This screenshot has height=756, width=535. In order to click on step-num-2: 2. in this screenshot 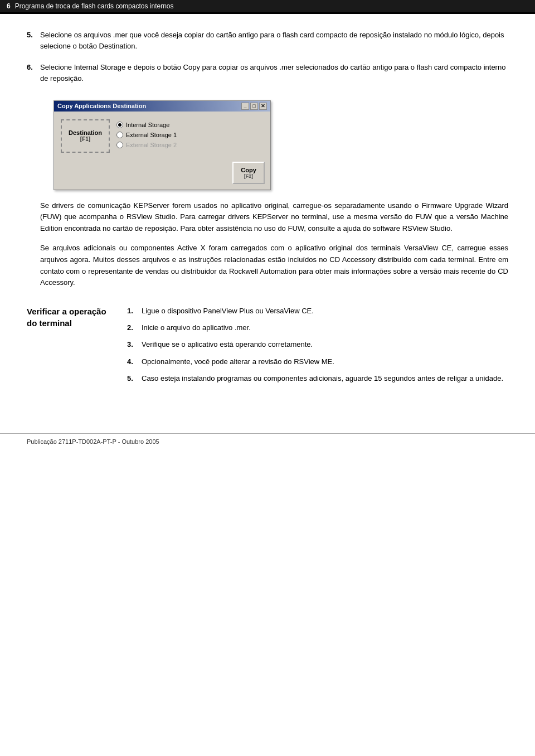, I will do `click(133, 328)`.